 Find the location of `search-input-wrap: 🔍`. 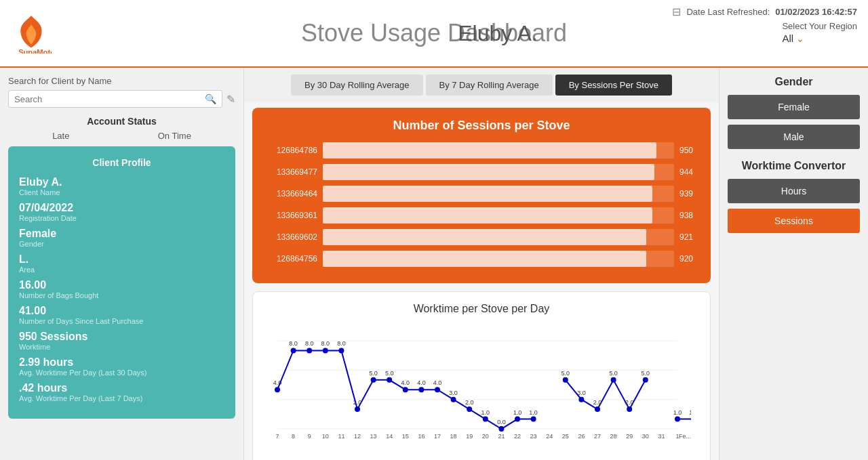

search-input-wrap: 🔍 is located at coordinates (115, 99).